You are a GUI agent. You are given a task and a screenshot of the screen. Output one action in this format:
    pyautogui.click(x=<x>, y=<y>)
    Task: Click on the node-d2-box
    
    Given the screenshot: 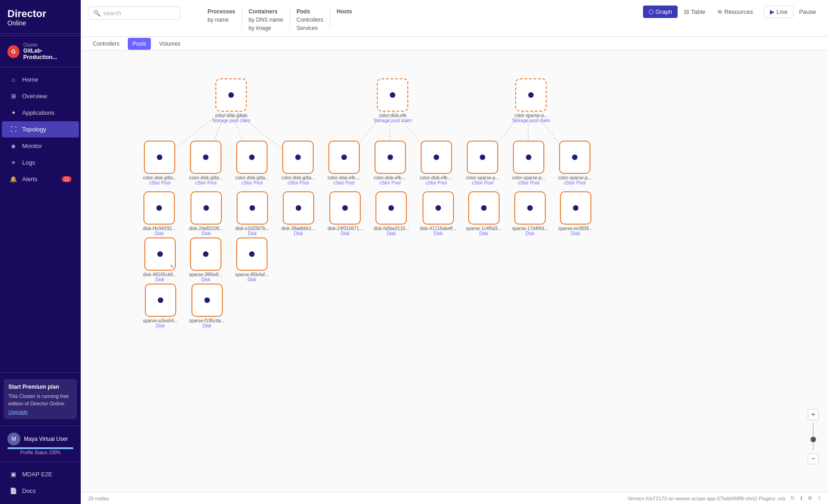 What is the action you would take?
    pyautogui.click(x=206, y=208)
    